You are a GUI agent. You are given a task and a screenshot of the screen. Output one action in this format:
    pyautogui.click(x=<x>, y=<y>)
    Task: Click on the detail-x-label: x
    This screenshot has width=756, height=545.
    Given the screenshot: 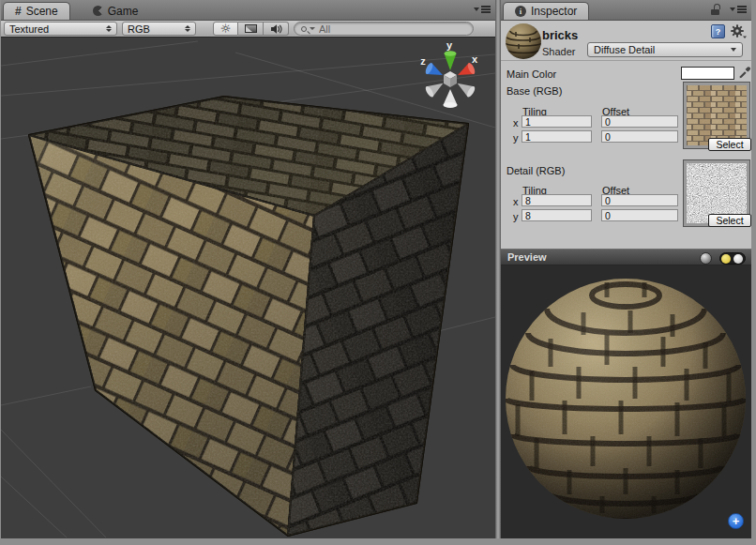 What is the action you would take?
    pyautogui.click(x=516, y=202)
    